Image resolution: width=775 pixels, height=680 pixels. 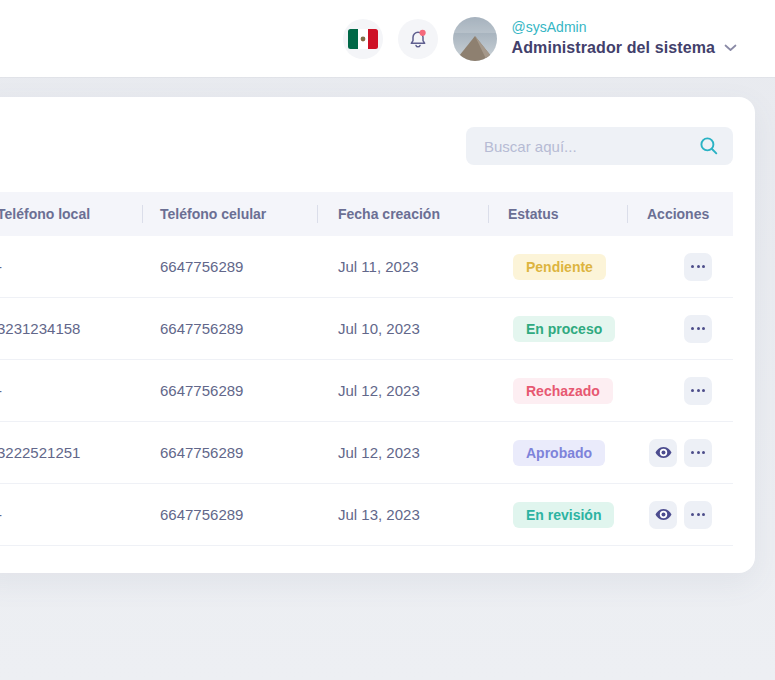 I want to click on cell-estatus: Rechazado, so click(x=558, y=391).